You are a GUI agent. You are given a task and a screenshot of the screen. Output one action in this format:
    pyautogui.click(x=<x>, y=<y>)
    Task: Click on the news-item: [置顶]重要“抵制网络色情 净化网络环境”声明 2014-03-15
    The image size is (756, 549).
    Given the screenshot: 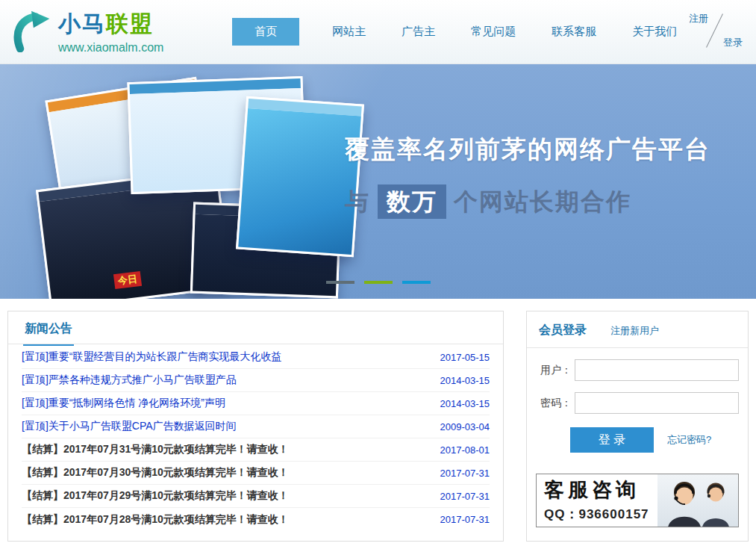 What is the action you would take?
    pyautogui.click(x=255, y=403)
    